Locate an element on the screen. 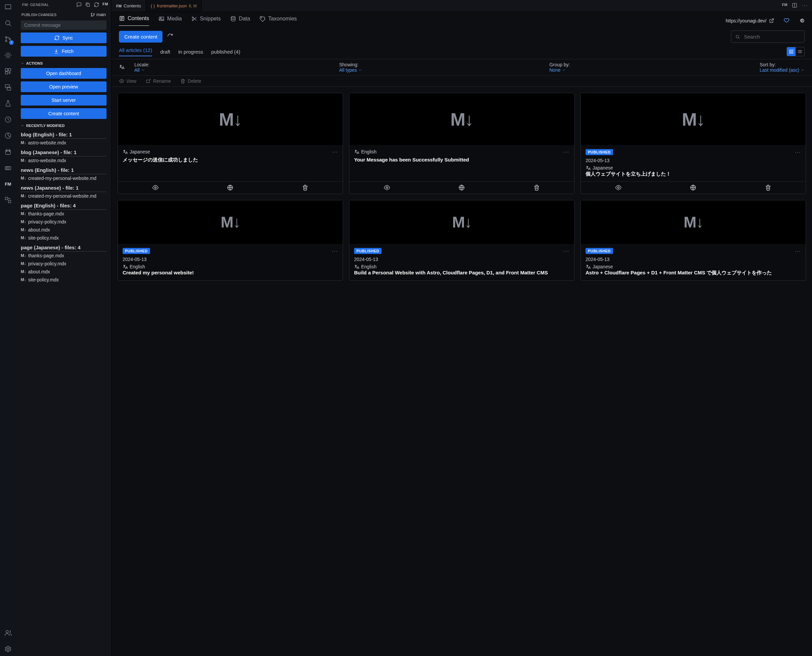 This screenshot has width=812, height=656. open-dashboard-button: Open dashboard is located at coordinates (63, 73).